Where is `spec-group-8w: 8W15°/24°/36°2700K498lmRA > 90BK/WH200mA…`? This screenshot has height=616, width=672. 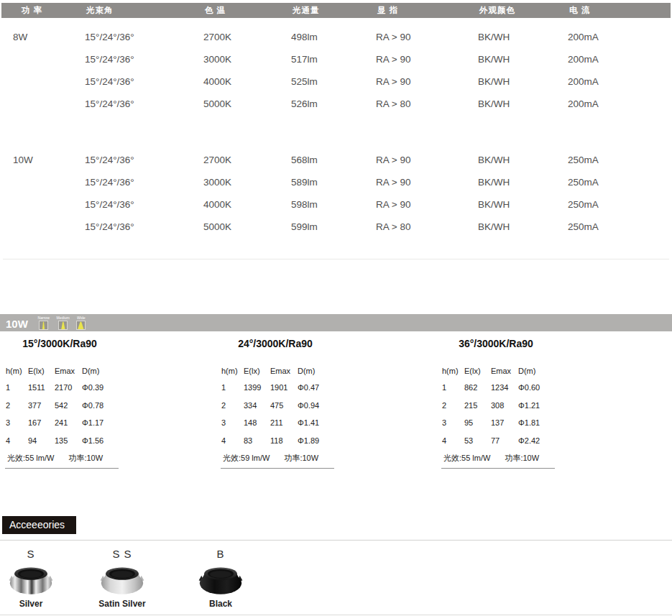 spec-group-8w: 8W15°/24°/36°2700K498lmRA > 90BK/WH200mA… is located at coordinates (336, 70).